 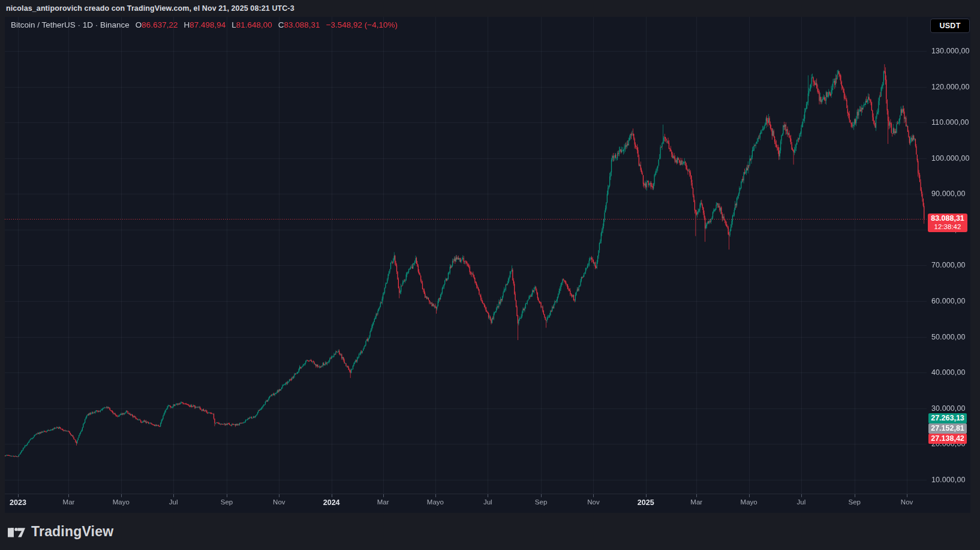 I want to click on time-tick-year-label: 2025, so click(x=646, y=503).